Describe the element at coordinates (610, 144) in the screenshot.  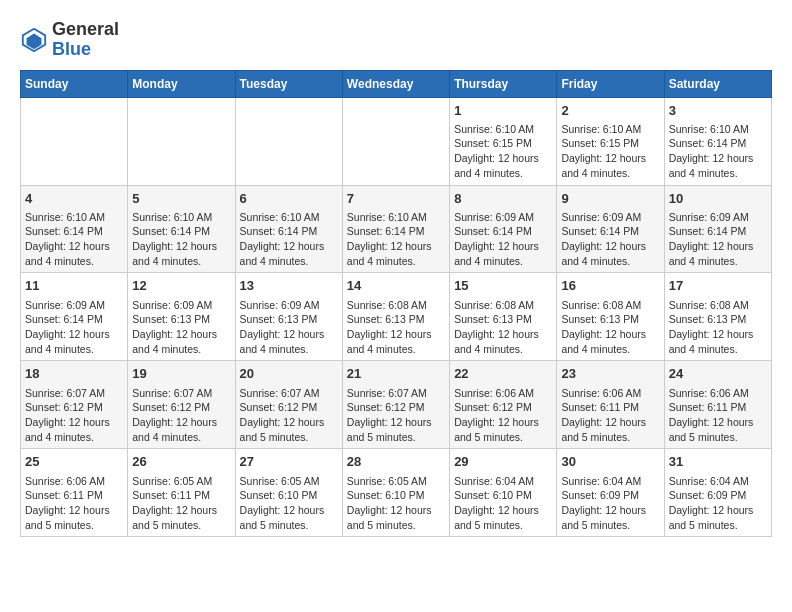
I see `day-detail: Sunset: 6:15 PM` at that location.